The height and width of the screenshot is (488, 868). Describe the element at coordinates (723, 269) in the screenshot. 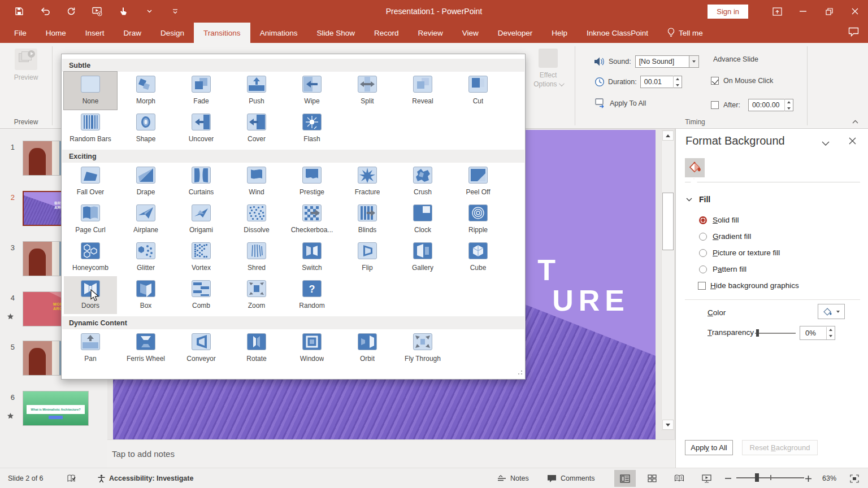

I see `fill-option-pattern-fill: Pattern fill` at that location.